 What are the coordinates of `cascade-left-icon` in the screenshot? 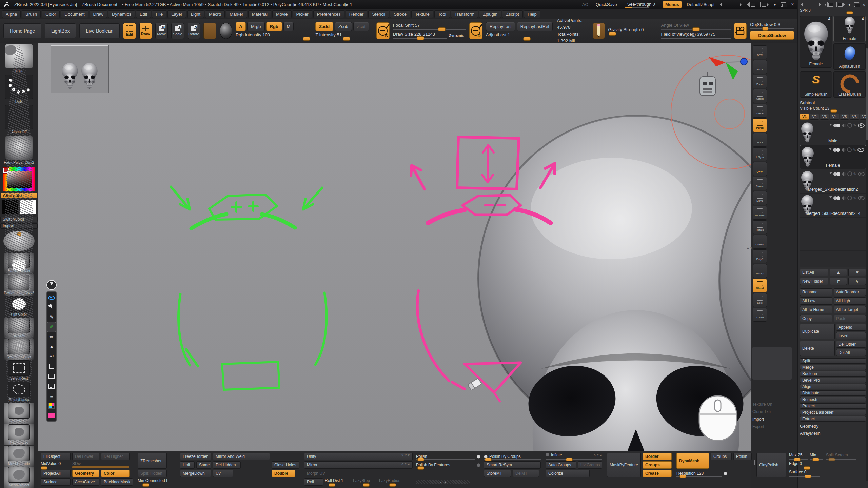 It's located at (751, 4).